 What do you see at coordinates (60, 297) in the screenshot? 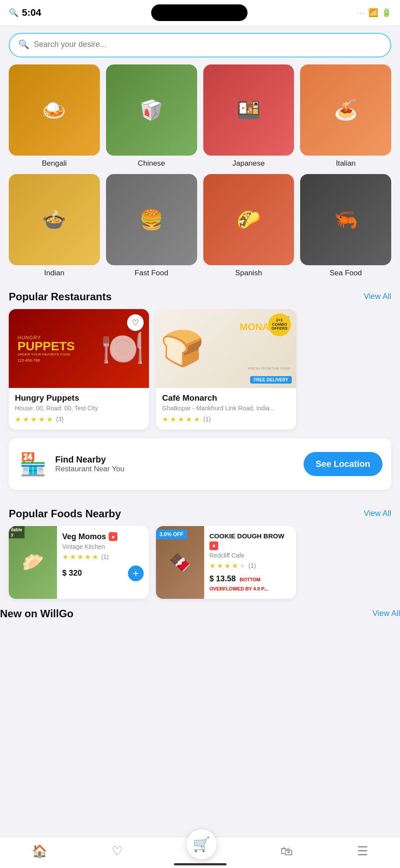
I see `popular-restaurants-title: Popular Restaurants` at bounding box center [60, 297].